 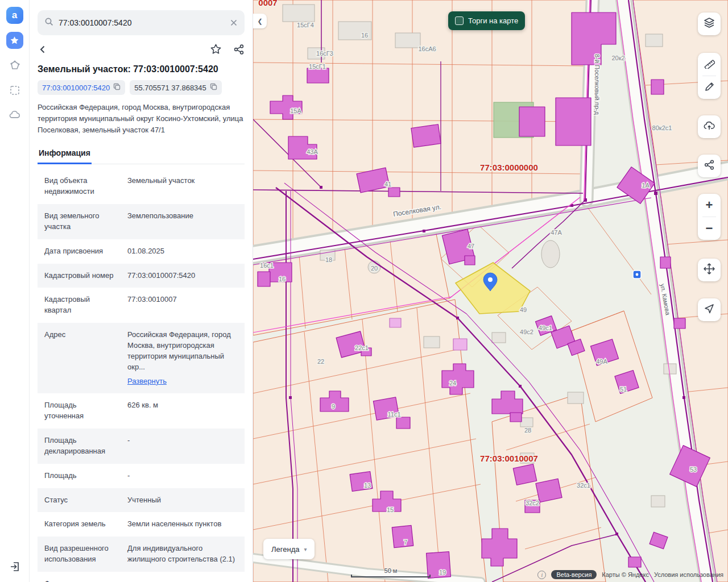 I want to click on zoom-out-button: −, so click(x=709, y=228).